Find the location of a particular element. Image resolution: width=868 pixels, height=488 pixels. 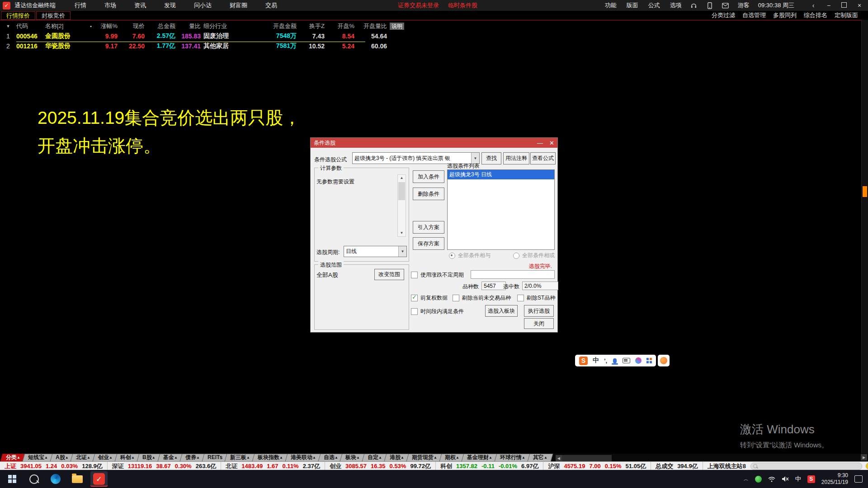

coin-icon: ↑ is located at coordinates (867, 466).